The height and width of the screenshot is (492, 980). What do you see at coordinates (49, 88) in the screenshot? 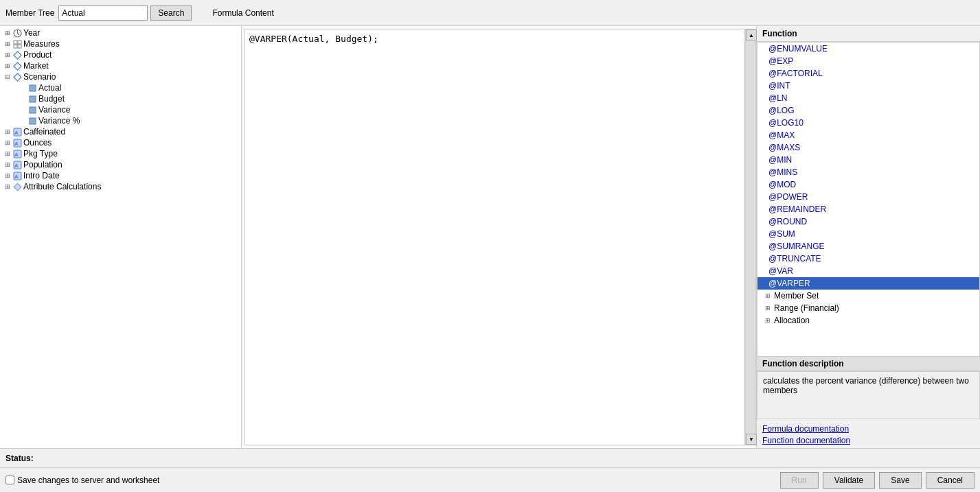
I see `tree-item-label: Actual` at bounding box center [49, 88].